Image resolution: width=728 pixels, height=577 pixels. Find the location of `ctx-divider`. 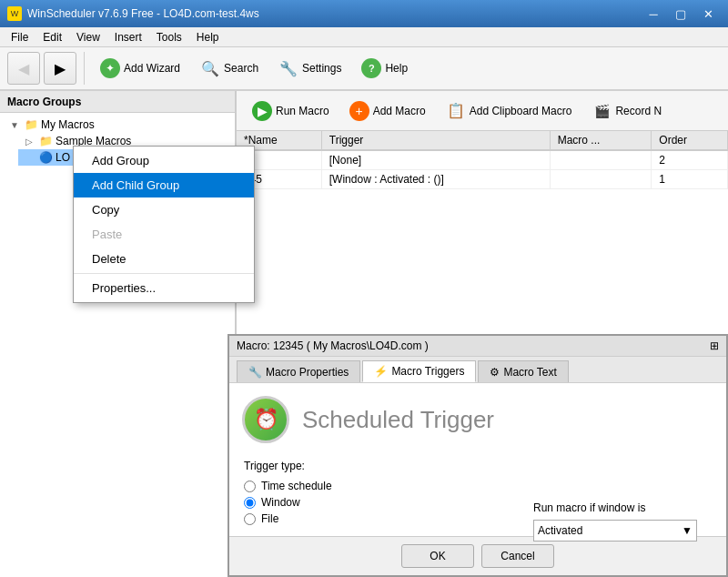

ctx-divider is located at coordinates (164, 273).